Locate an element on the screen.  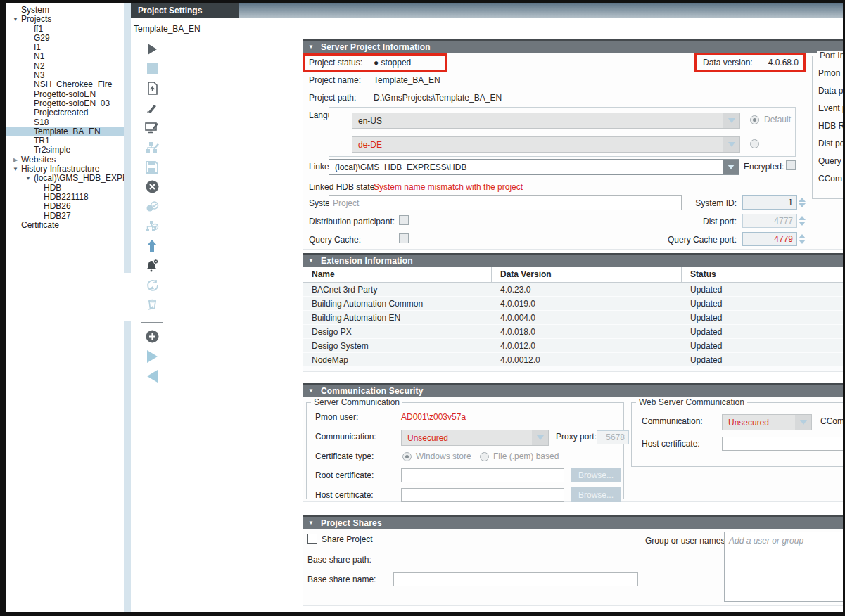
section-header-extension-information: ▼ Extension Information is located at coordinates (573, 260).